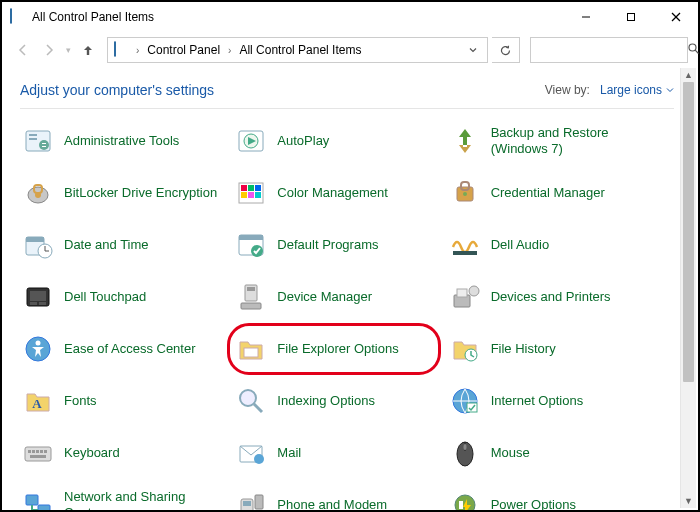 The height and width of the screenshot is (512, 700). What do you see at coordinates (548, 193) in the screenshot?
I see `item-label: Credential Manager` at bounding box center [548, 193].